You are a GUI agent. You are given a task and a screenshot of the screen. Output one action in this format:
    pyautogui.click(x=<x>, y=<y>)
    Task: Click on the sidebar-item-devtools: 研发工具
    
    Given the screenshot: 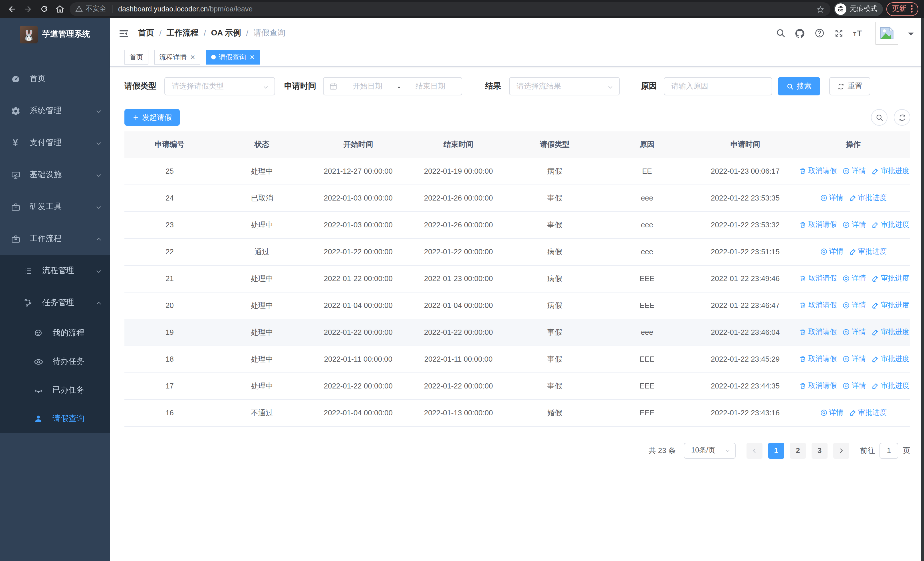 What is the action you would take?
    pyautogui.click(x=55, y=207)
    